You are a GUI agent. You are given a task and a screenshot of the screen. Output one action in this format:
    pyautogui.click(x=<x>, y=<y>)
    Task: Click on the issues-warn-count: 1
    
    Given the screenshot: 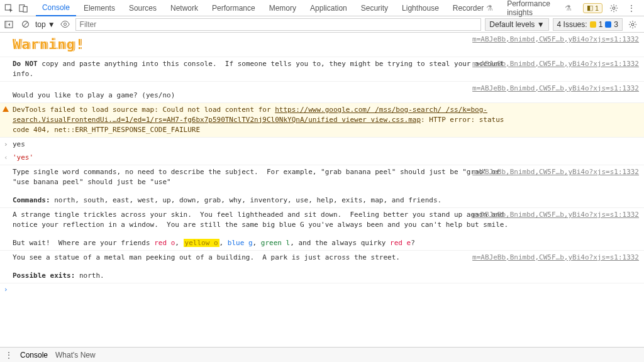 What is the action you would take?
    pyautogui.click(x=601, y=25)
    